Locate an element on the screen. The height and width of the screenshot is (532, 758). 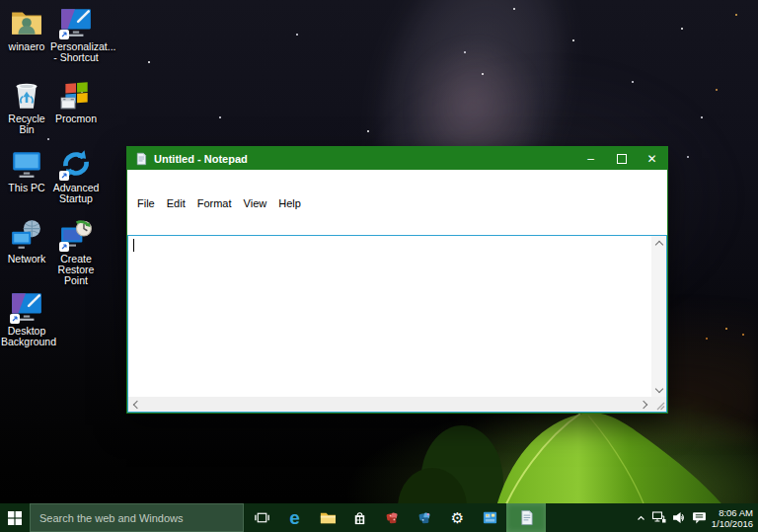
desktop-icon-label: CreateRestore Point is located at coordinates (76, 270).